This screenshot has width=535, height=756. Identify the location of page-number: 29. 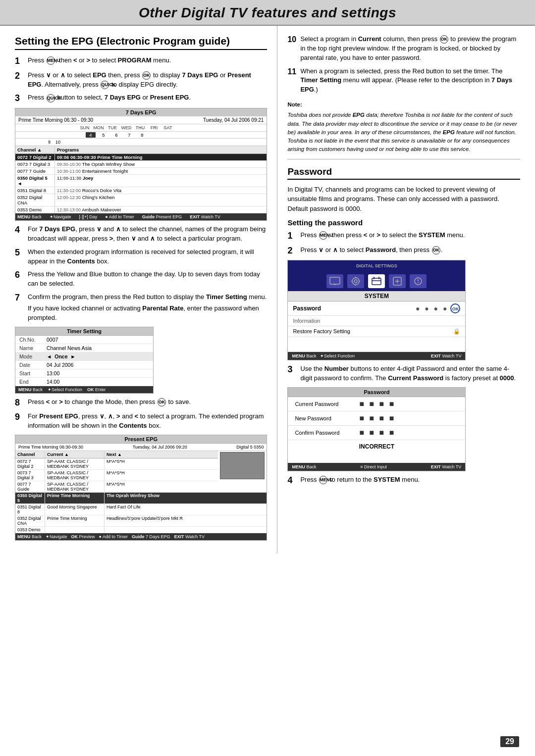
(510, 742).